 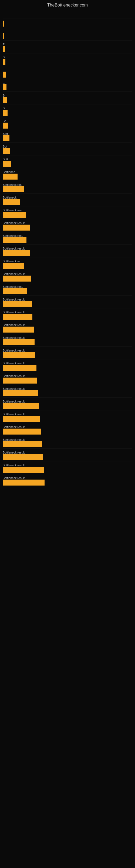 I want to click on bar-label: Bottleneck re, so click(x=11, y=261).